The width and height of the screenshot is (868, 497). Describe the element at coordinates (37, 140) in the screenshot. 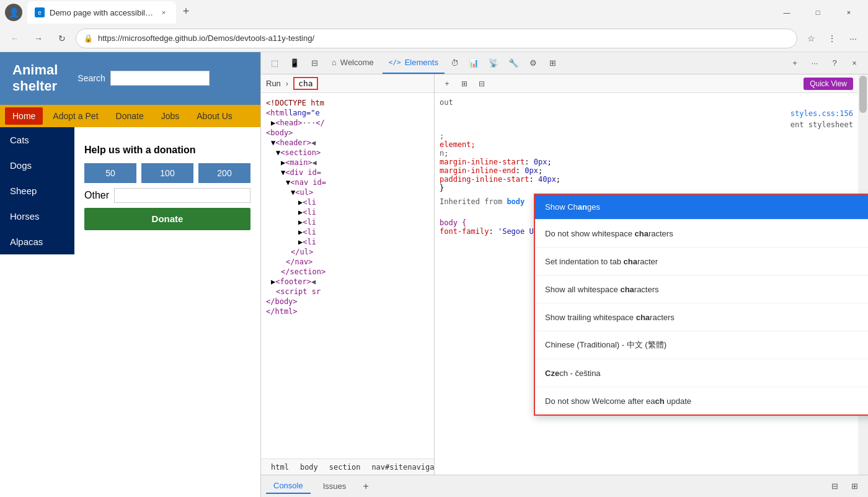

I see `sidebar-cats: Cats` at that location.